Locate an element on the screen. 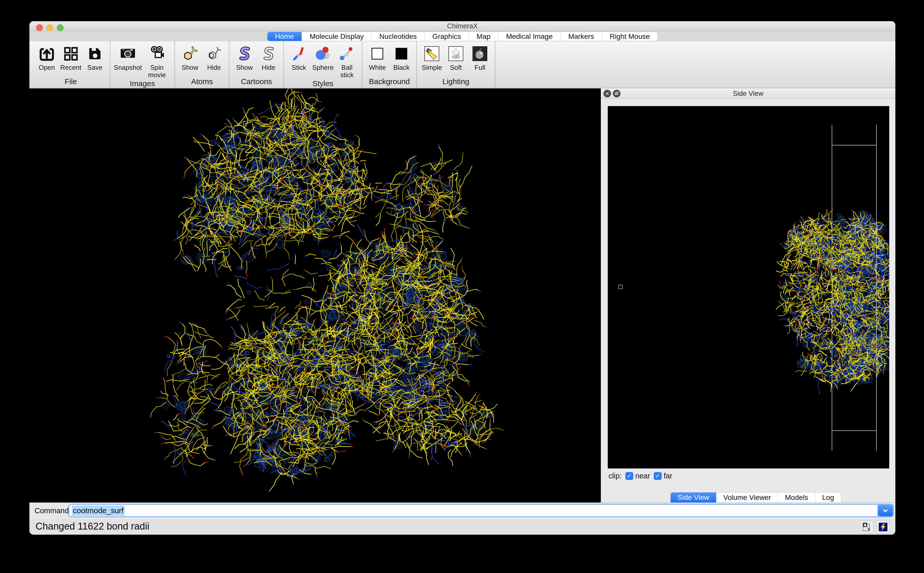 The width and height of the screenshot is (924, 573). lighting-soft-button: Soft is located at coordinates (456, 57).